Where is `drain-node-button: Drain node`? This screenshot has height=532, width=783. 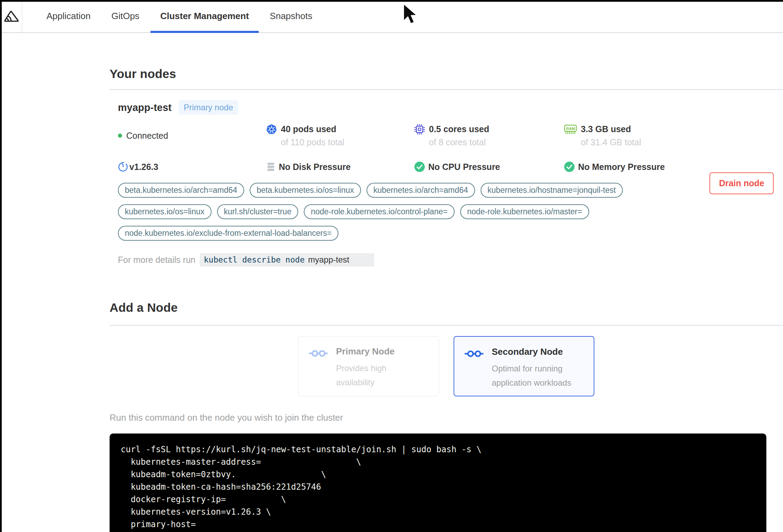 drain-node-button: Drain node is located at coordinates (741, 183).